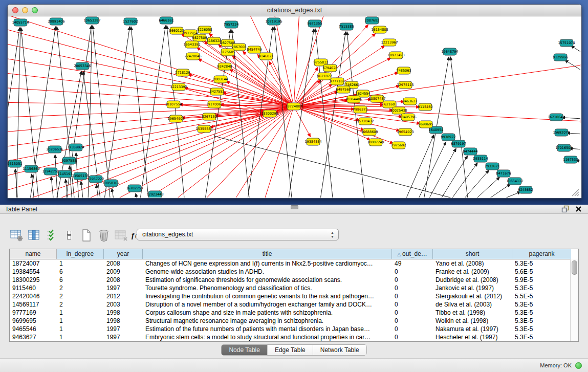 The width and height of the screenshot is (588, 372). I want to click on table-cell: de Silva et al. (2003), so click(473, 304).